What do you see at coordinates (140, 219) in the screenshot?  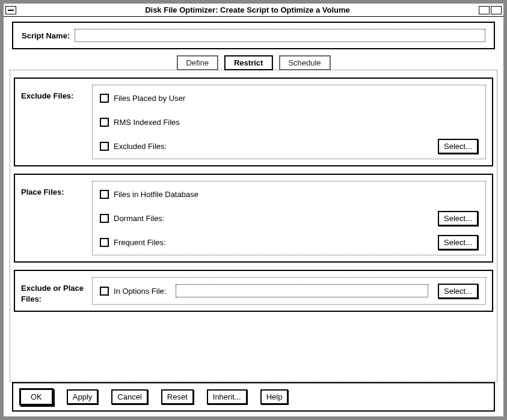 I see `label-dormant: Dormant Files:` at bounding box center [140, 219].